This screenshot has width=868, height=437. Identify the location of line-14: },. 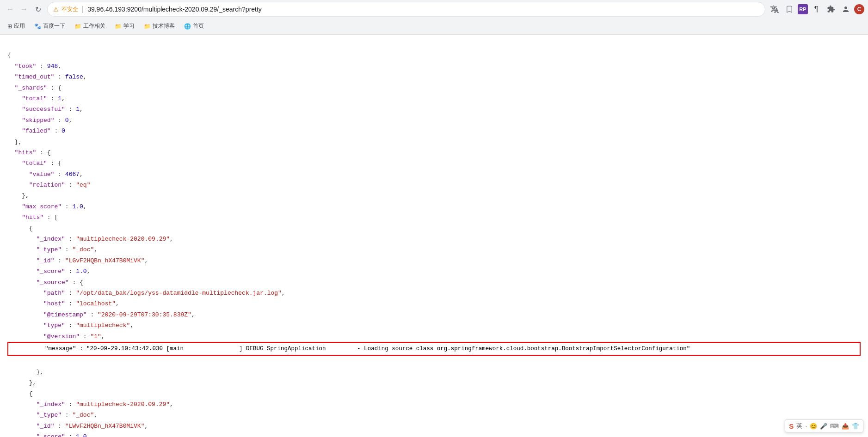
(18, 196).